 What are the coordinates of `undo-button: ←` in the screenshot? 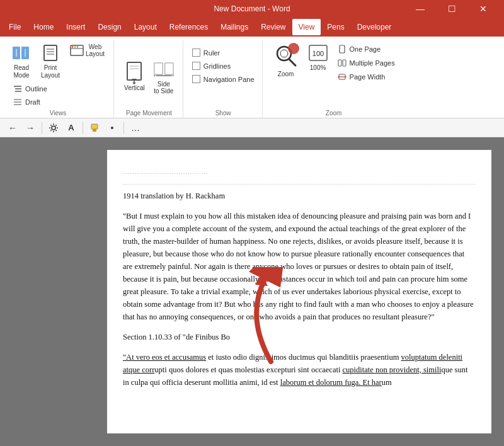 It's located at (13, 128).